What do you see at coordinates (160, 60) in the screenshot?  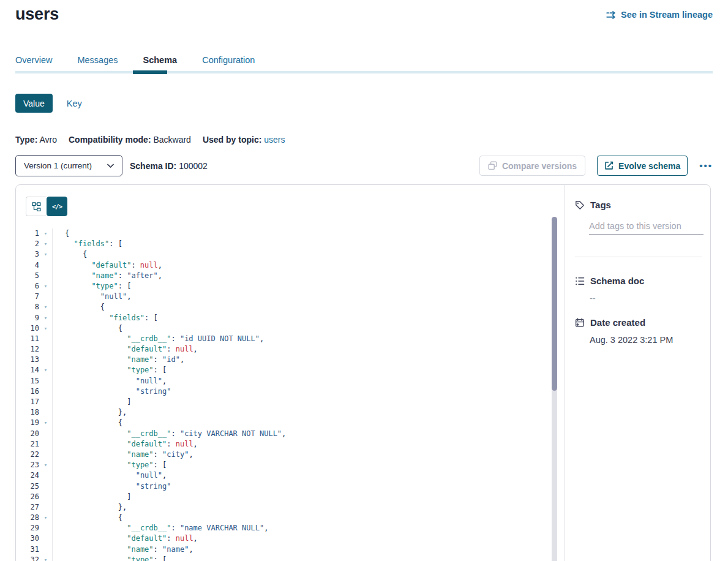 I see `tab-schema: Schema` at bounding box center [160, 60].